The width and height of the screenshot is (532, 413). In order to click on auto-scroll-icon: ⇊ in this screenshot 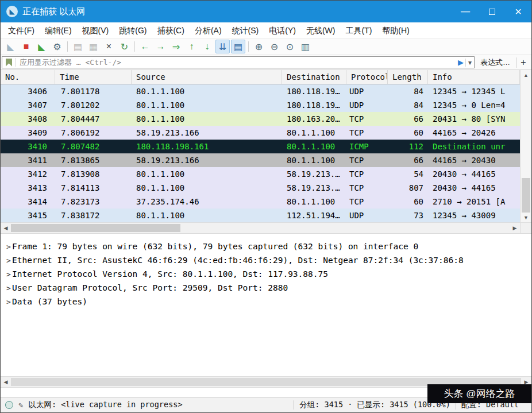, I will do `click(223, 47)`.